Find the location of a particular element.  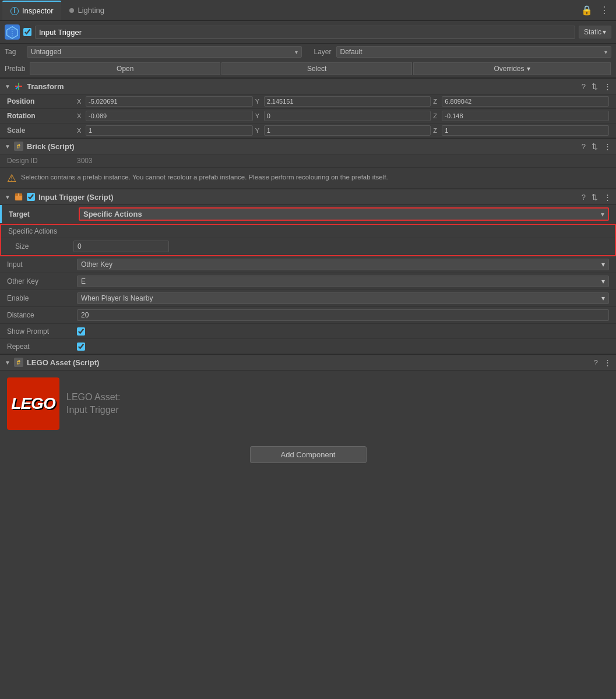

add-component-button: Add Component is located at coordinates (308, 454).